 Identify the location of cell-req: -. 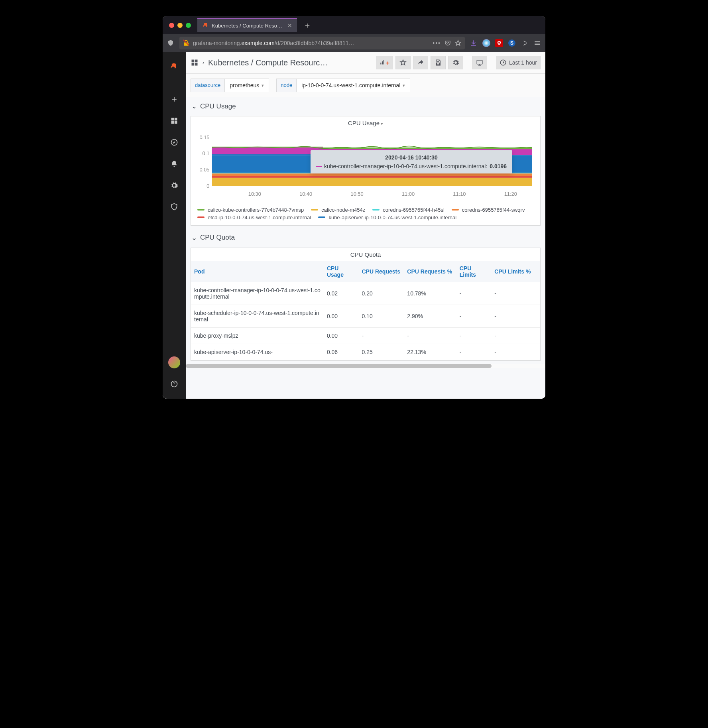
(381, 336).